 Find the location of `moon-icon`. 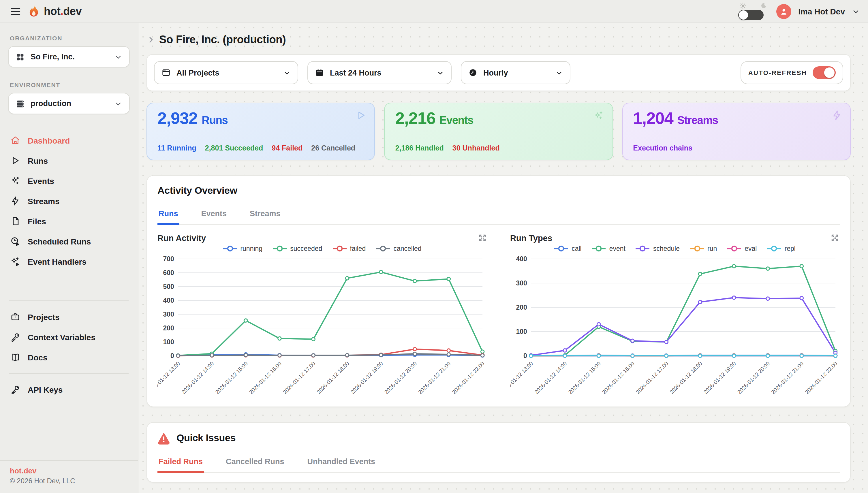

moon-icon is located at coordinates (764, 5).